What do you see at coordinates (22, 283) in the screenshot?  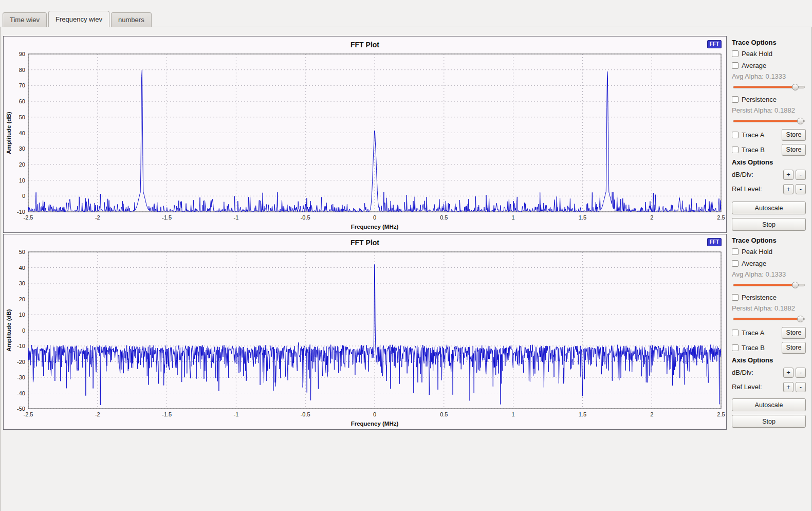 I see `svg-text: 30` at bounding box center [22, 283].